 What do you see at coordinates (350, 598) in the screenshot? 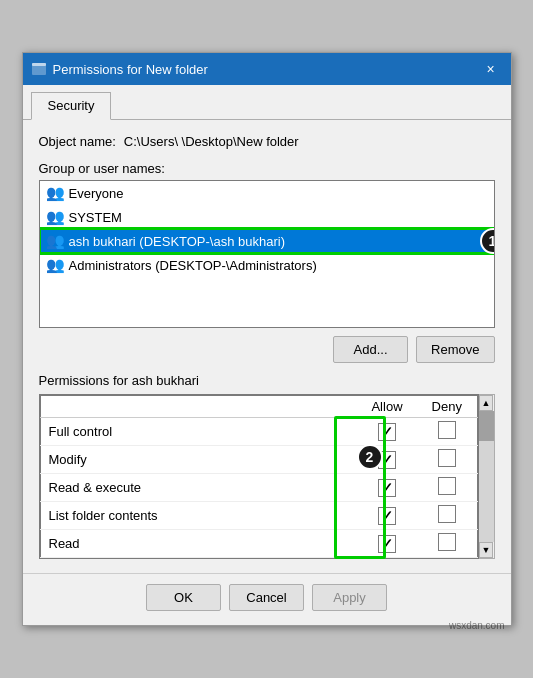
I see `apply-button: Apply` at bounding box center [350, 598].